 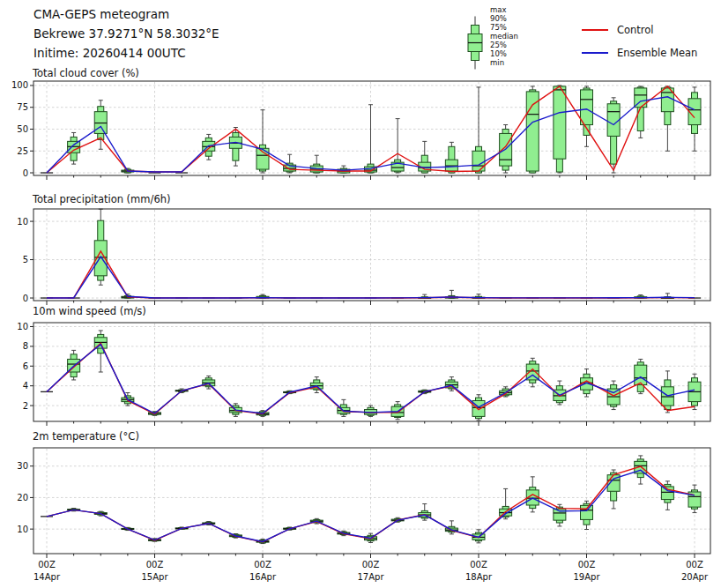 What do you see at coordinates (263, 577) in the screenshot?
I see `x-tick-date: 16Apr` at bounding box center [263, 577].